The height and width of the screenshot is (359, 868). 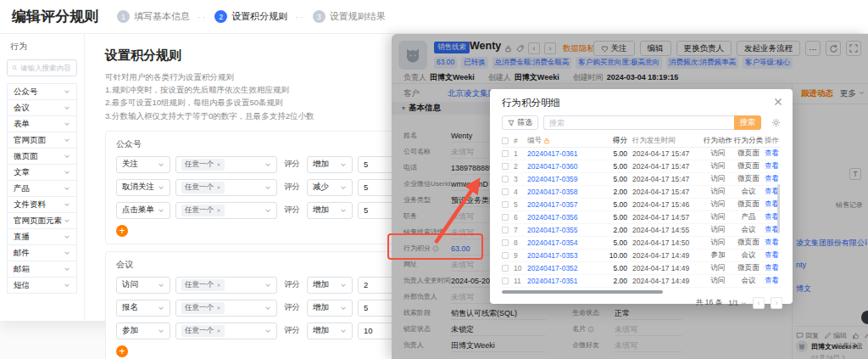 What do you see at coordinates (565, 243) in the screenshot?
I see `row-code-link: 20240417-0354` at bounding box center [565, 243].